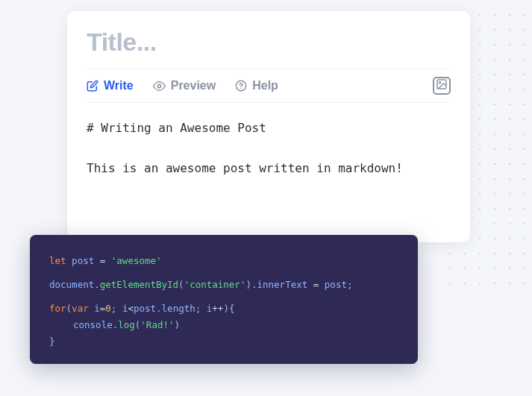 Image resolution: width=532 pixels, height=396 pixels. I want to click on content-body: This is an awesome post written in markd…, so click(269, 169).